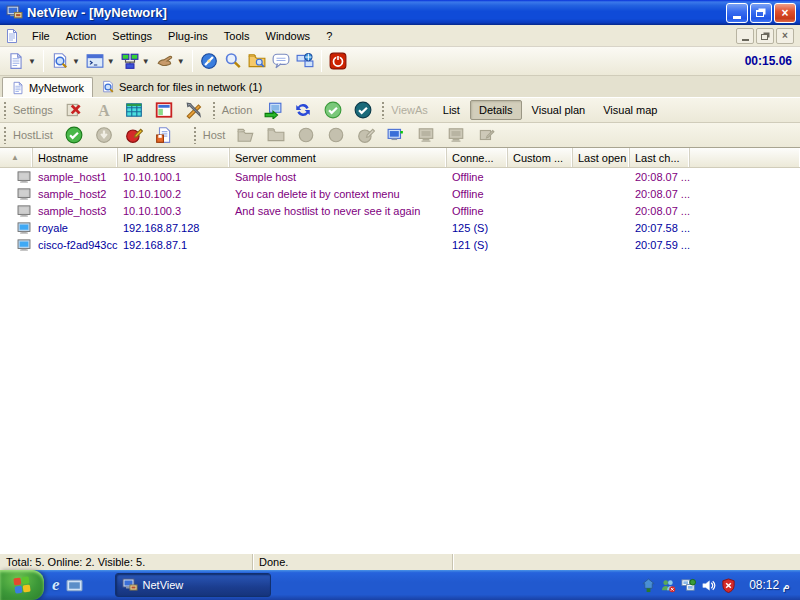 This screenshot has height=600, width=800. What do you see at coordinates (34, 62) in the screenshot?
I see `new-hostlist-dropdown: ▼` at bounding box center [34, 62].